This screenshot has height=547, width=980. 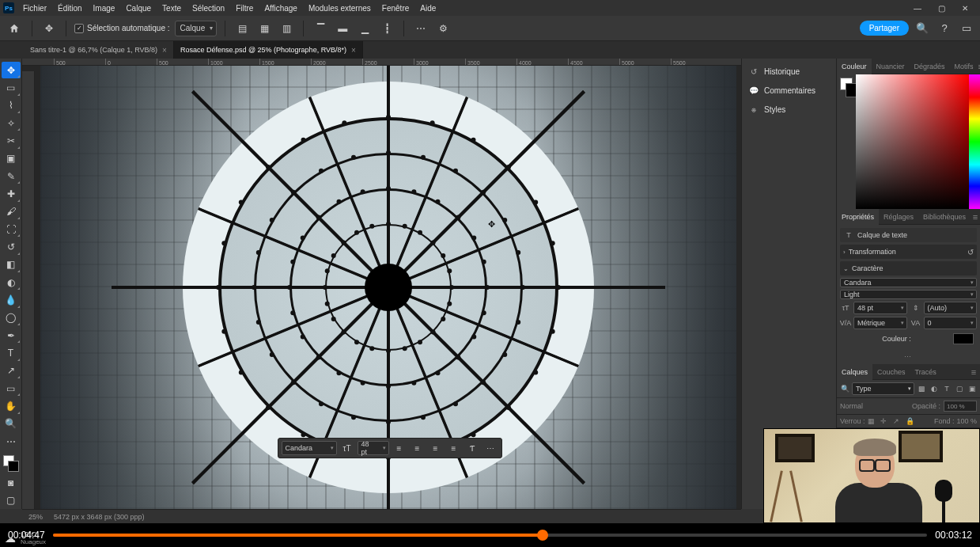 What do you see at coordinates (25, 538) in the screenshot?
I see `weather-widget: ☁ 19°C Nuageux` at bounding box center [25, 538].